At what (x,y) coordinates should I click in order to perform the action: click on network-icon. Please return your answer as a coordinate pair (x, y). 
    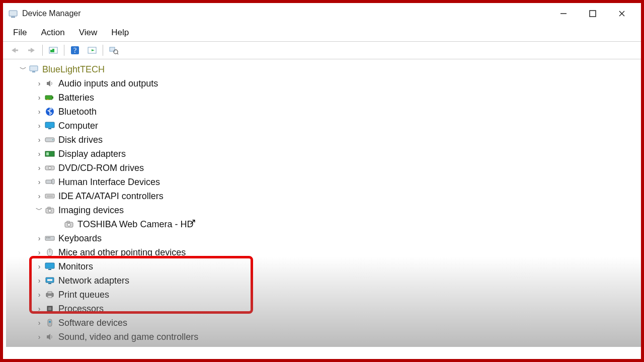
    Looking at the image, I should click on (50, 281).